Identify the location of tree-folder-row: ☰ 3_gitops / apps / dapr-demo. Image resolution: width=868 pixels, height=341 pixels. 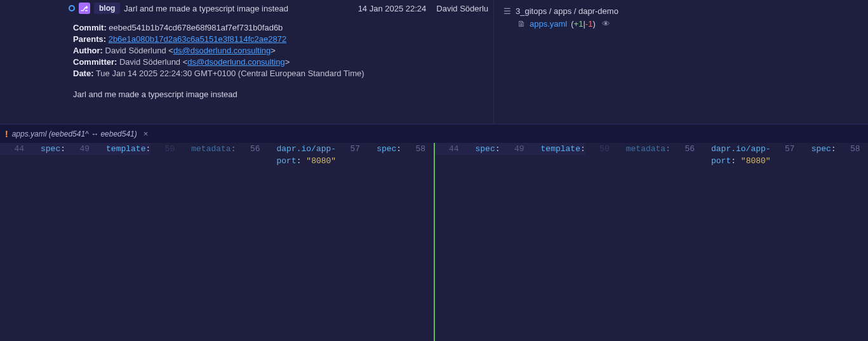
(681, 11).